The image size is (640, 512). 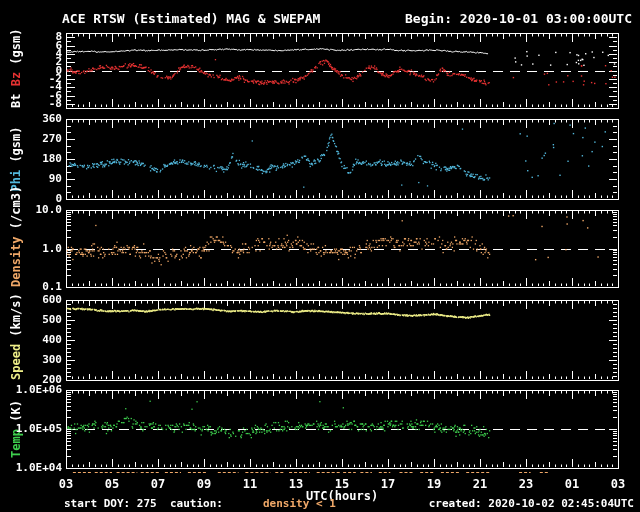 I want to click on y-tick-label-density: 1.0, so click(x=52, y=249).